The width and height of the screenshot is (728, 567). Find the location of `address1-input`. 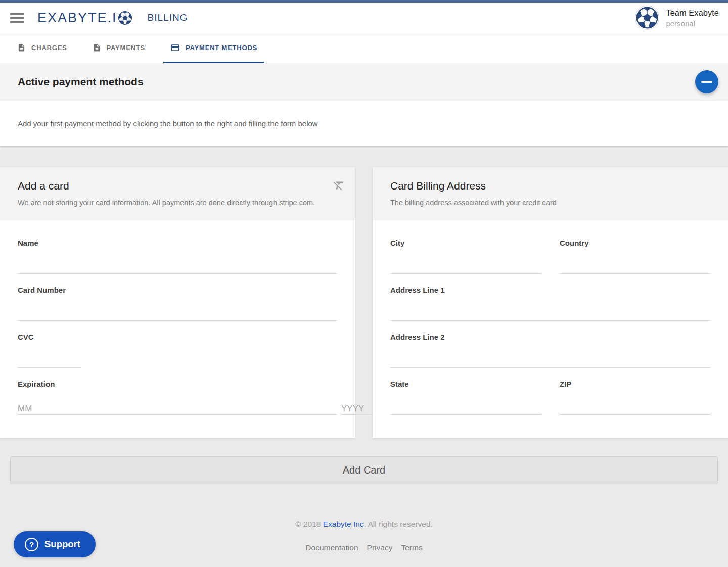

address1-input is located at coordinates (550, 315).